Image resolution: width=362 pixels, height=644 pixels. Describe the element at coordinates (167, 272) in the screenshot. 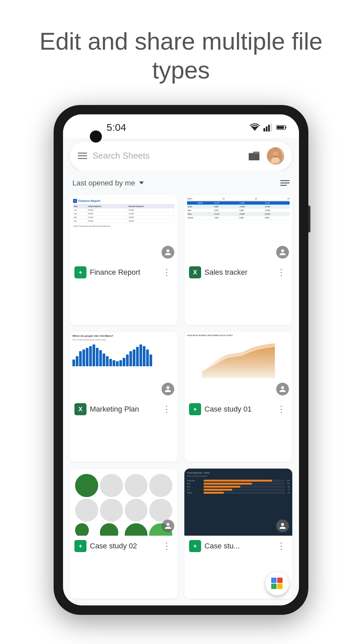

I see `more-options-finance-report: ⋮` at that location.